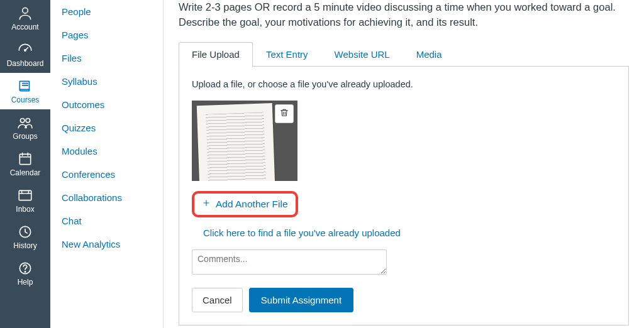 This screenshot has height=328, width=644. I want to click on nav-inbox-label: Inbox, so click(25, 209).